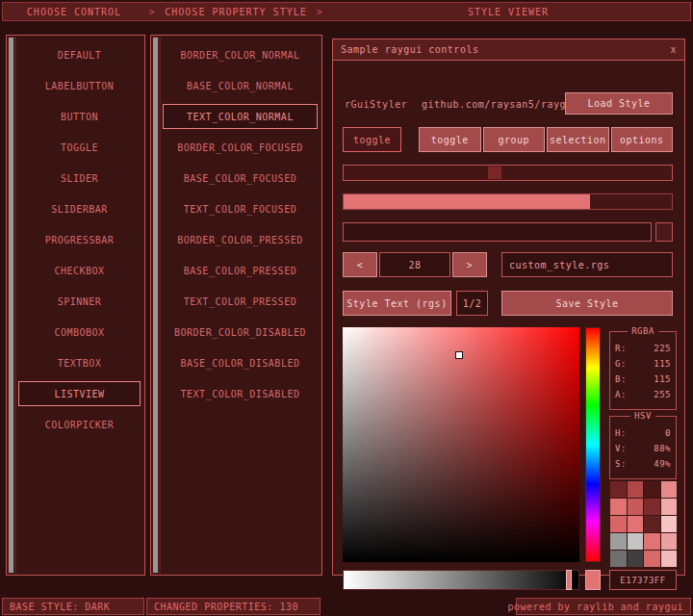 This screenshot has height=616, width=693. Describe the element at coordinates (593, 445) in the screenshot. I see `hue-slider` at that location.